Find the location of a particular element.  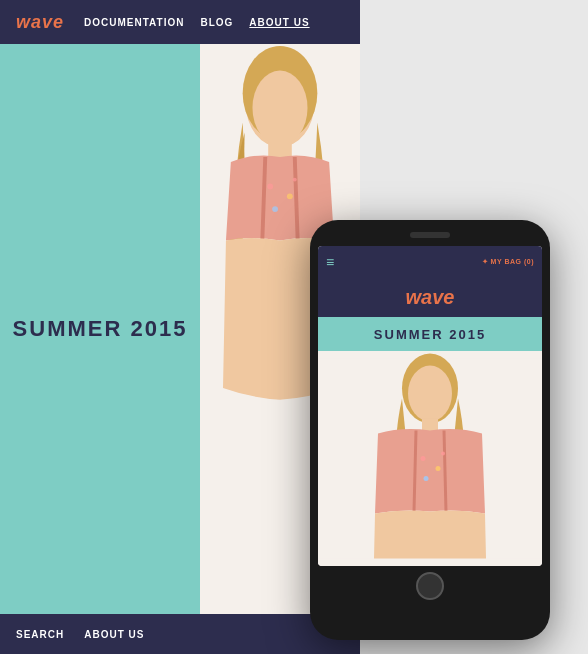

phone-home-button is located at coordinates (430, 586).